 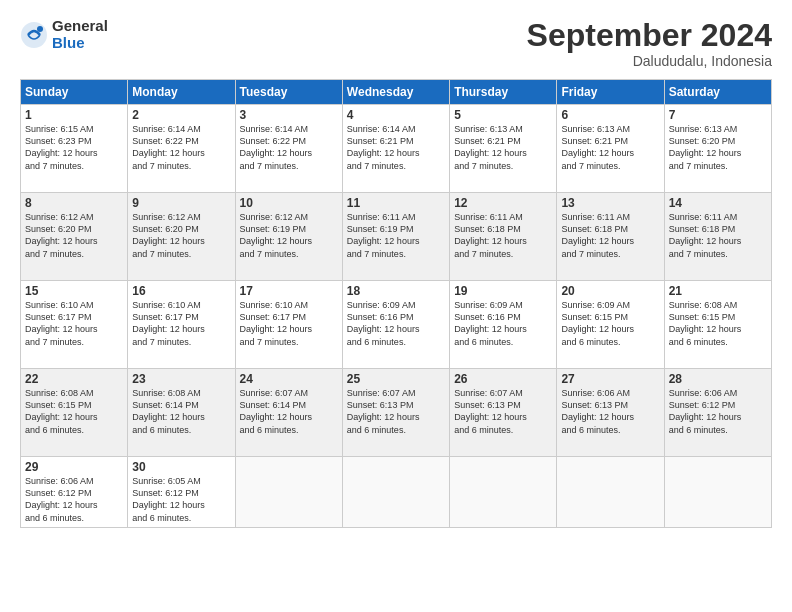 What do you see at coordinates (182, 325) in the screenshot?
I see `table-row: 16Sunrise: 6:10 AM Sunset: 6:17 PM Dayli…` at bounding box center [182, 325].